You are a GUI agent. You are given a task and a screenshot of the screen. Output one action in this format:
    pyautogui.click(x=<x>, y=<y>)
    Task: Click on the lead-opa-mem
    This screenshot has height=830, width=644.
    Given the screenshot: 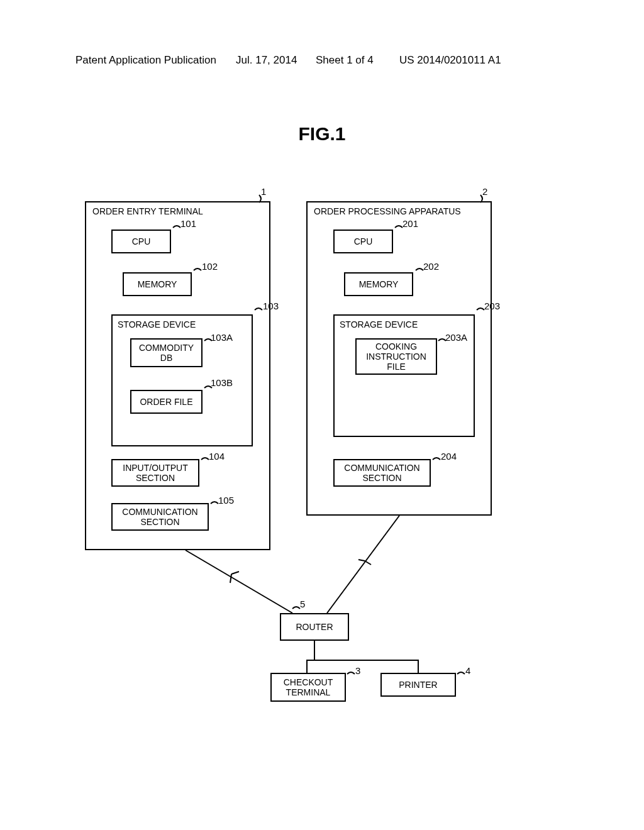 What is the action you would take?
    pyautogui.click(x=419, y=269)
    